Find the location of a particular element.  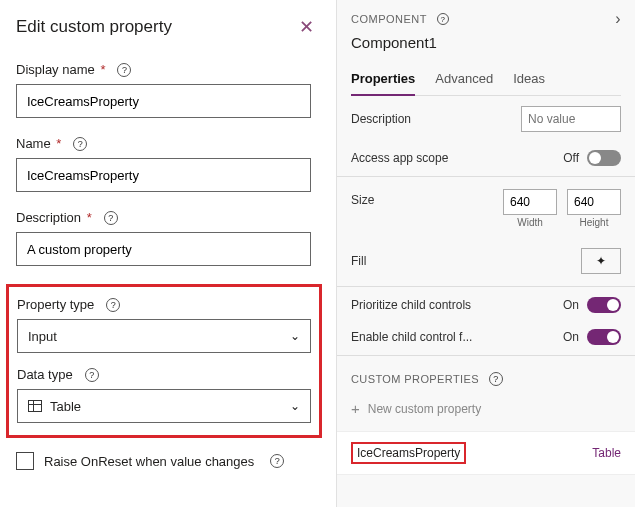

prop-size: Size Width Height is located at coordinates (486, 208).